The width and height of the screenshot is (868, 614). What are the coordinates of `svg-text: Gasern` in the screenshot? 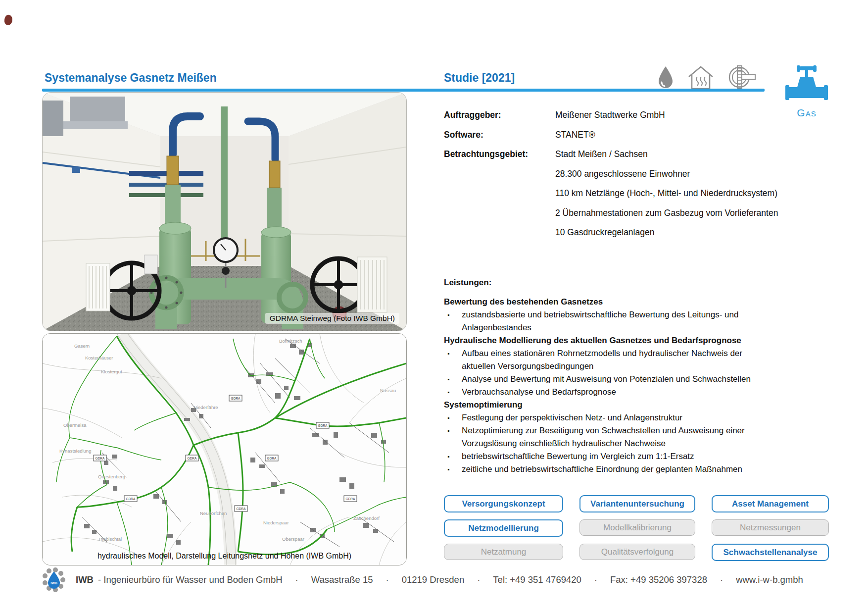 It's located at (82, 346).